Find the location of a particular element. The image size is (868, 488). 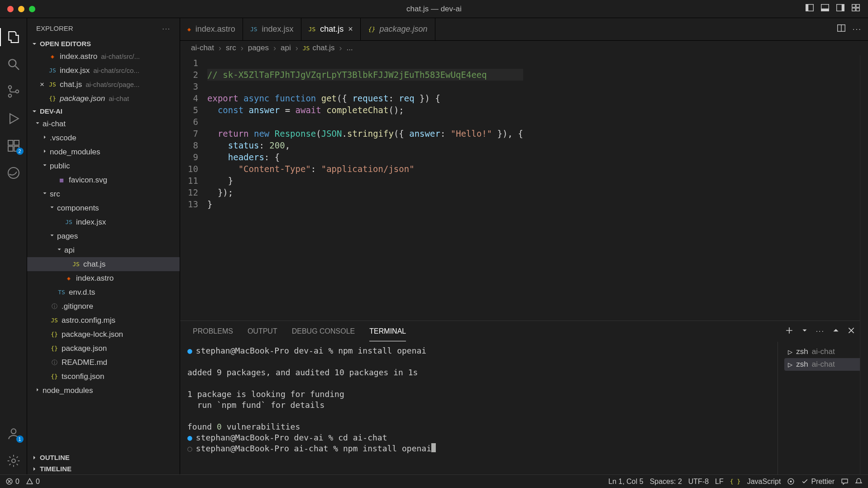

terminal-cursor is located at coordinates (434, 448).